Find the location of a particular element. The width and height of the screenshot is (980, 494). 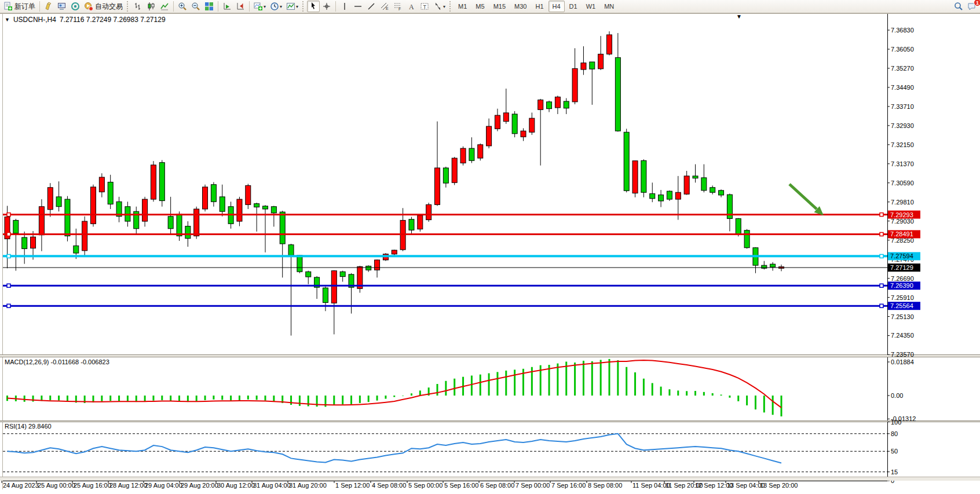

search-icon is located at coordinates (959, 6).